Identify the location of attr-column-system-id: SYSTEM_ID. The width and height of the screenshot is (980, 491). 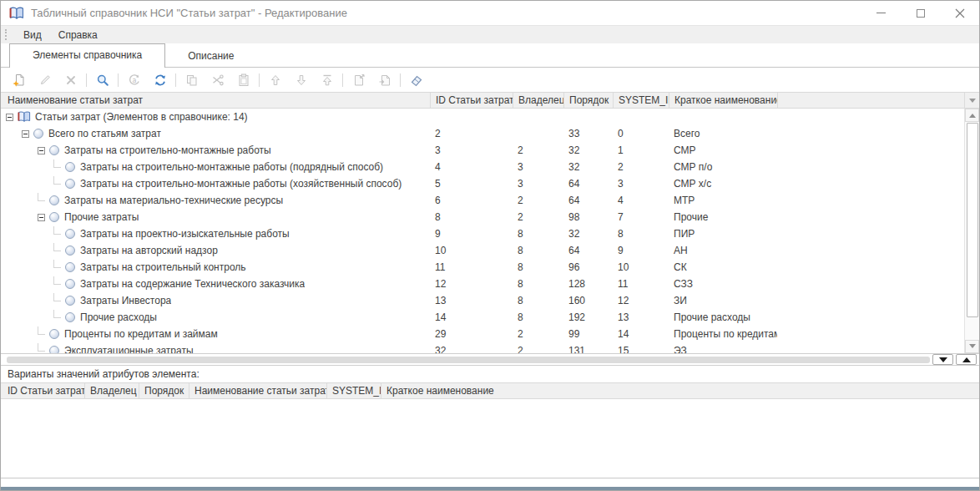
(354, 391).